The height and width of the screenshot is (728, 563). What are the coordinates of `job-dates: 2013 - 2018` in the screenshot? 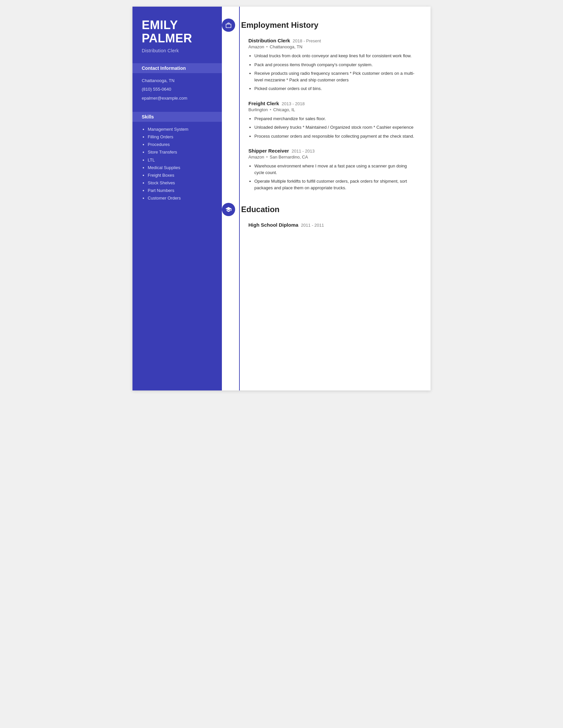 It's located at (294, 104).